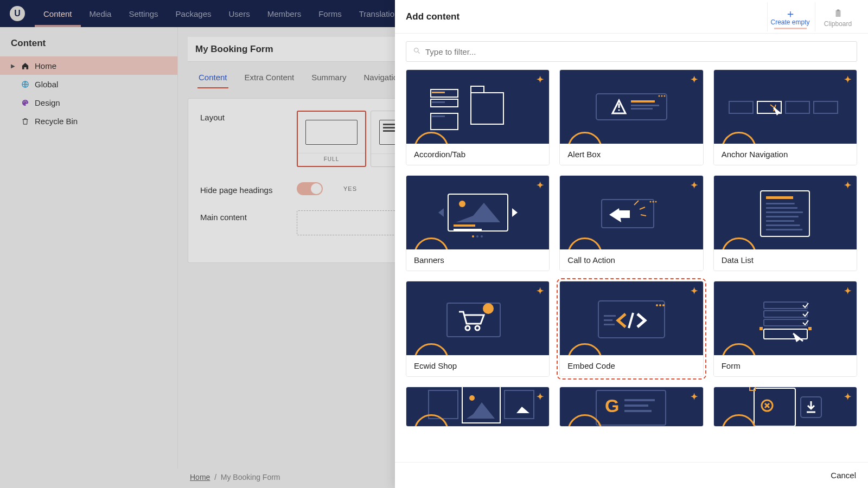 This screenshot has height=488, width=868. What do you see at coordinates (477, 365) in the screenshot?
I see `card-label: Ecwid Shop` at bounding box center [477, 365].